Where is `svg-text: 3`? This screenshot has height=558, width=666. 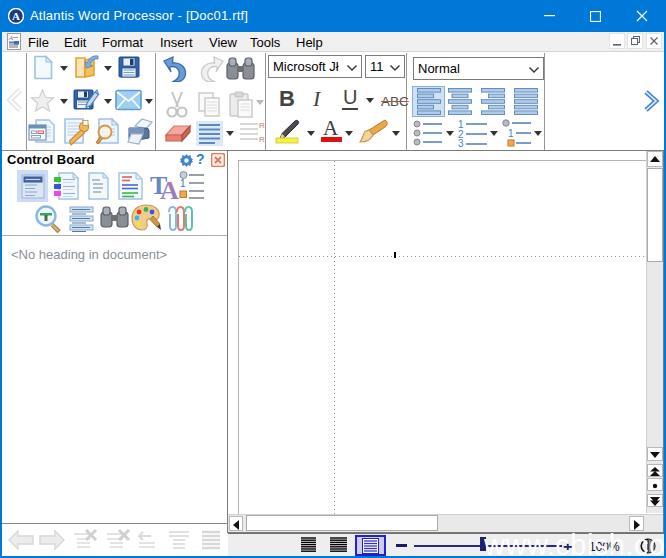 svg-text: 3 is located at coordinates (461, 143).